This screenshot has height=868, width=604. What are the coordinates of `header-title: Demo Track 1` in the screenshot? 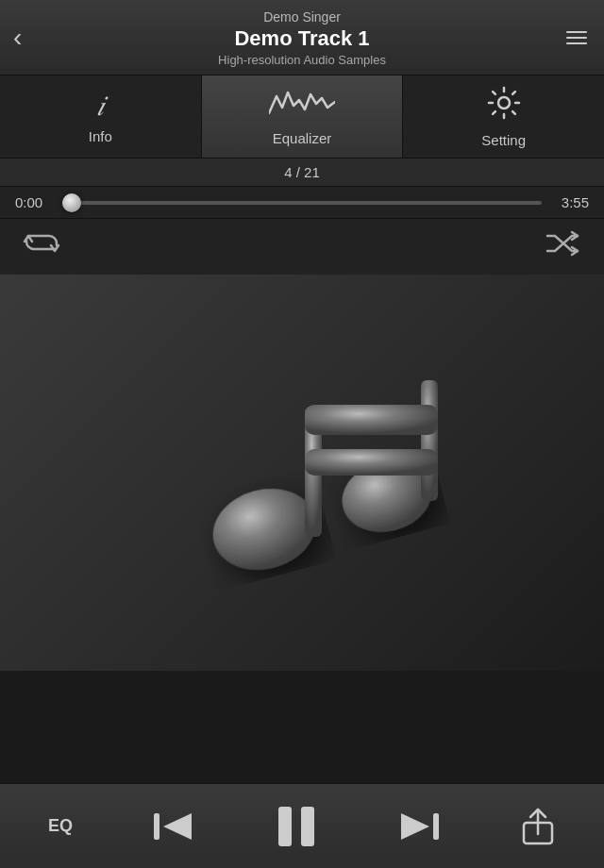 It's located at (302, 39).